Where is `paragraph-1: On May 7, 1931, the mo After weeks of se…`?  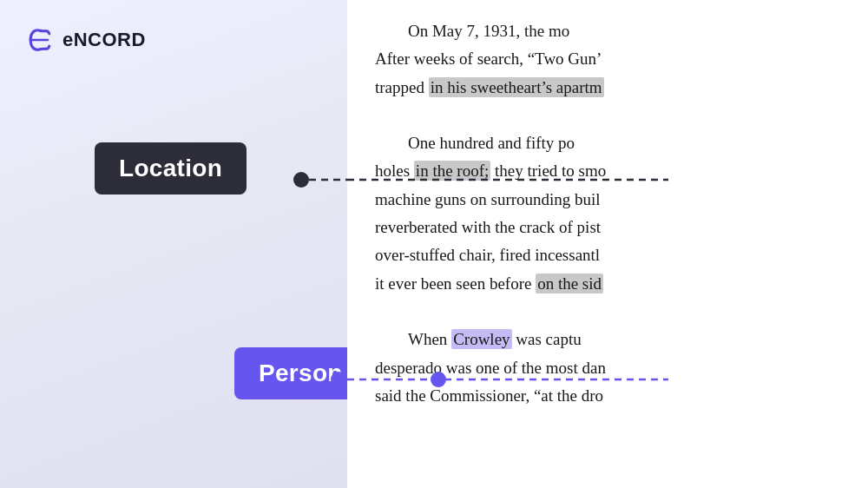
paragraph-1: On May 7, 1931, the mo After weeks of se… is located at coordinates (611, 59).